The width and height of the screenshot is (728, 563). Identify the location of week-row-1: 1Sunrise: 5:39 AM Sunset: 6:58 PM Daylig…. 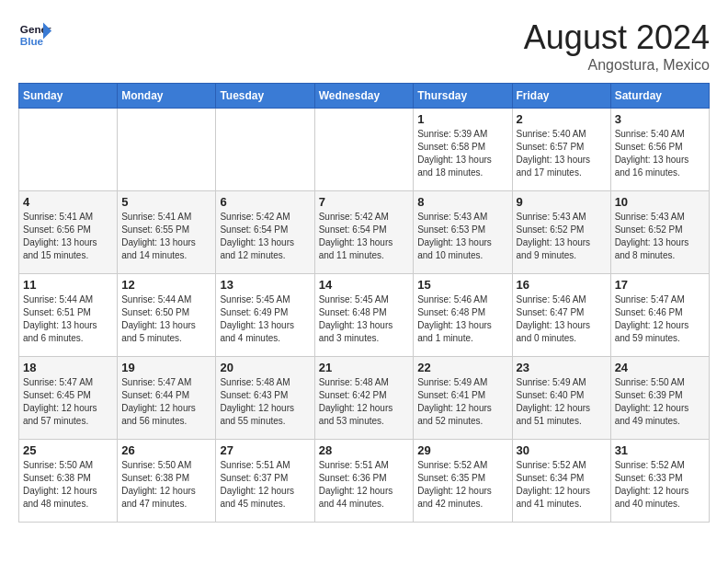
(364, 150).